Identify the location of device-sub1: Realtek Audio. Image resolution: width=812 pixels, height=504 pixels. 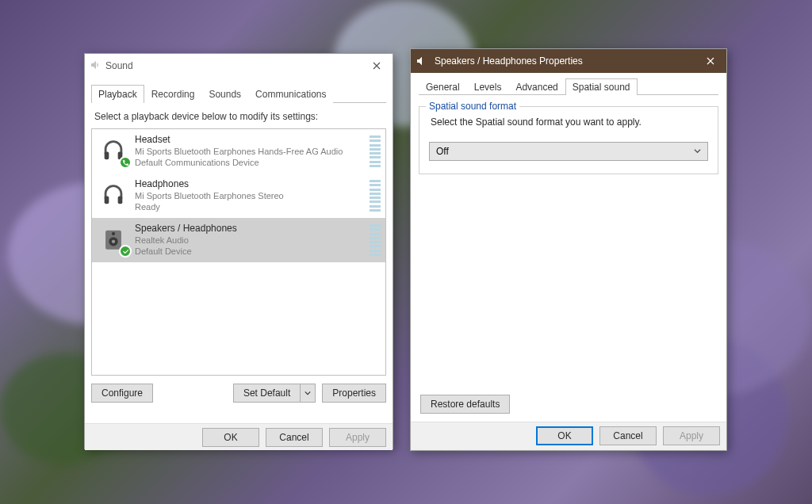
(252, 240).